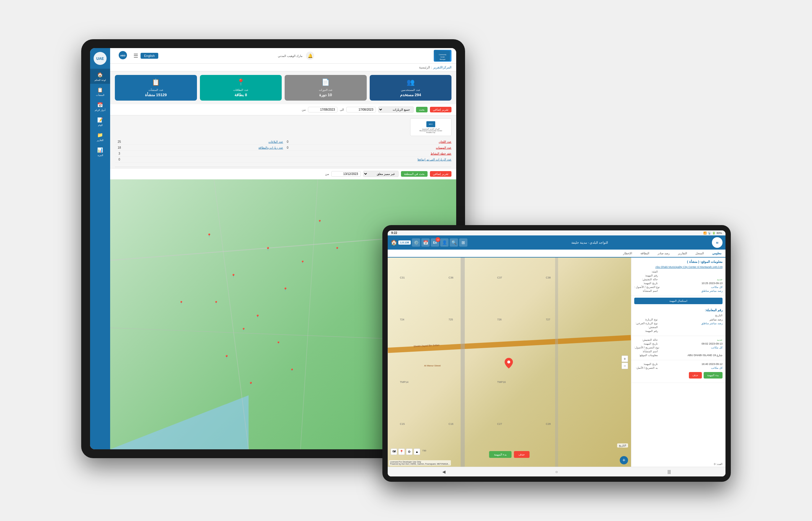 The height and width of the screenshot is (521, 812). What do you see at coordinates (241, 88) in the screenshot?
I see `stat-card-cards: 📍 عدد البطاقات 8 بطاقة` at bounding box center [241, 88].